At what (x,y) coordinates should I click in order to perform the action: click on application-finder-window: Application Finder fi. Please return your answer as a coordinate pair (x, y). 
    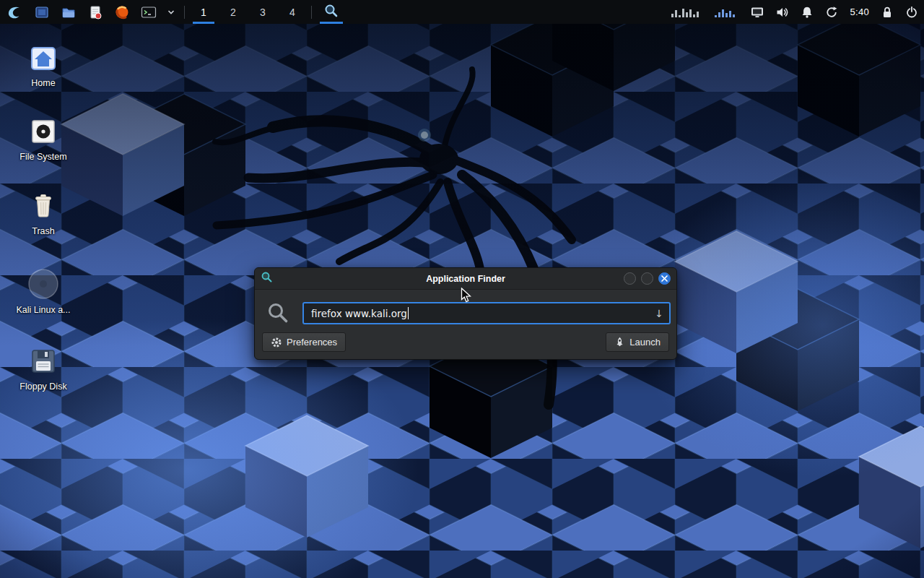
    Looking at the image, I should click on (466, 314).